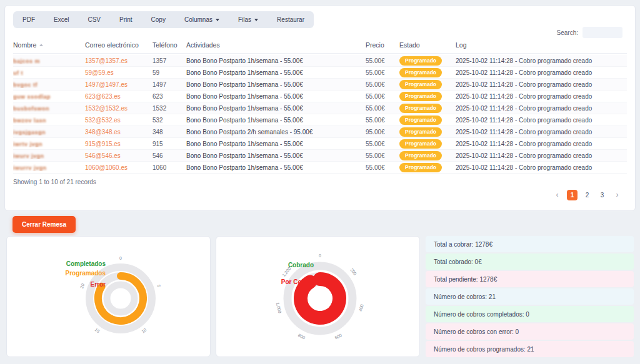 Image resolution: width=640 pixels, height=364 pixels. What do you see at coordinates (49, 120) in the screenshot?
I see `customer-name-cell: bwzov lasn` at bounding box center [49, 120].